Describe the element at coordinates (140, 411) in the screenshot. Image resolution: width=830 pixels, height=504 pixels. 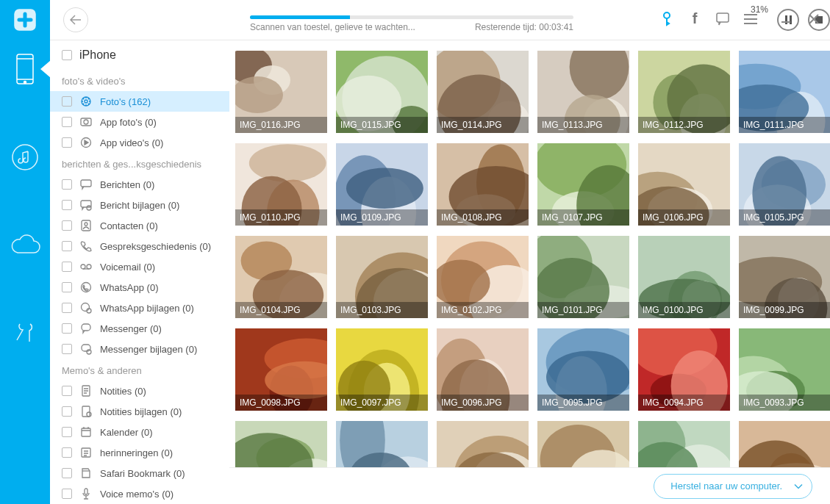
I see `tree-item-notes_att: Notities bijlagen (0)` at that location.